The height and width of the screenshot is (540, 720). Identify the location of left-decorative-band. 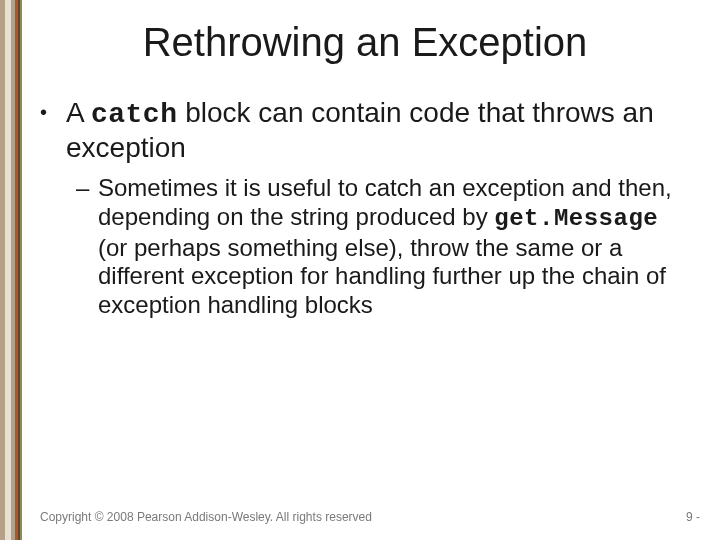
(11, 270).